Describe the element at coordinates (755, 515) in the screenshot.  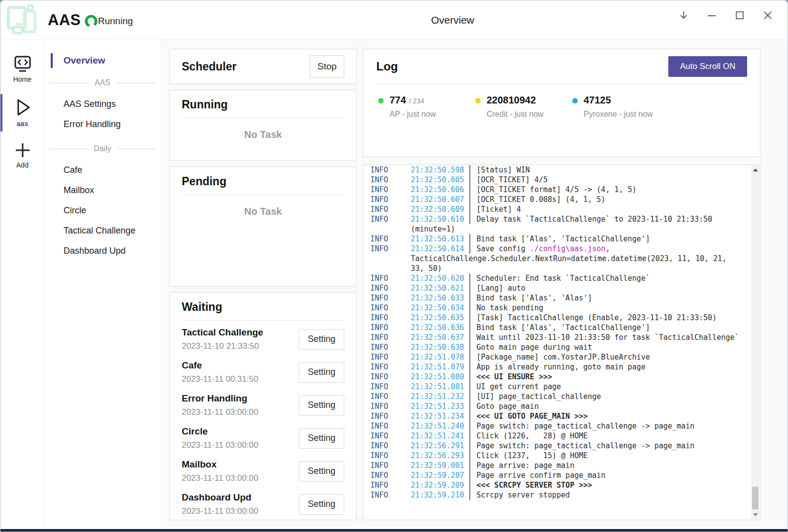
I see `scrollbar-down-icon` at that location.